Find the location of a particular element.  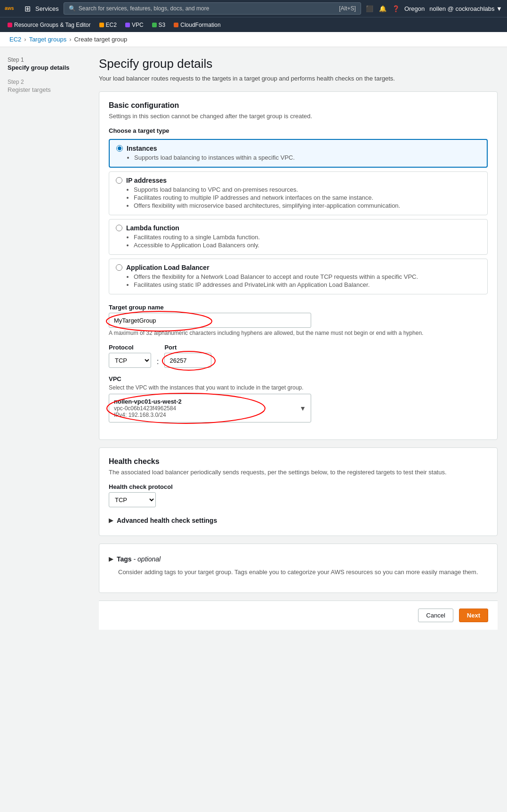

vpc-dropdown: nollen-vpc01-us-west-2 vpc-0c06b1423f496… is located at coordinates (210, 408).